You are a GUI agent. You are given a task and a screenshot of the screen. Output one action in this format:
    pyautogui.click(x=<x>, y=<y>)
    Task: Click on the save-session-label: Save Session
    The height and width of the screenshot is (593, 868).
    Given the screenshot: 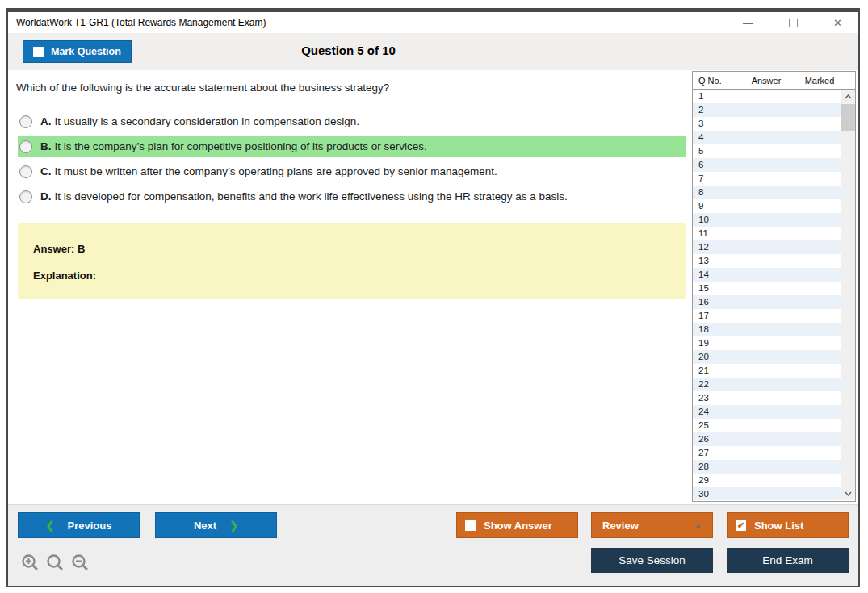 What is the action you would take?
    pyautogui.click(x=652, y=560)
    